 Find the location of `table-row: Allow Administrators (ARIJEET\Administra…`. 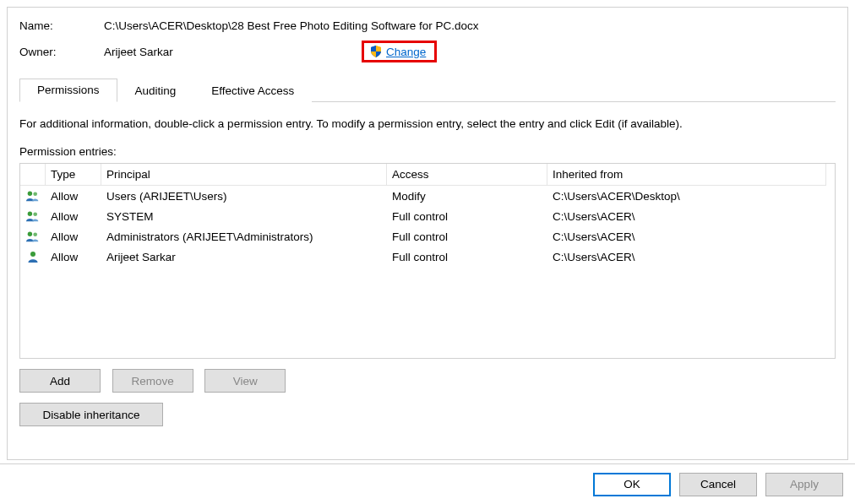

table-row: Allow Administrators (ARIJEET\Administra… is located at coordinates (428, 236).